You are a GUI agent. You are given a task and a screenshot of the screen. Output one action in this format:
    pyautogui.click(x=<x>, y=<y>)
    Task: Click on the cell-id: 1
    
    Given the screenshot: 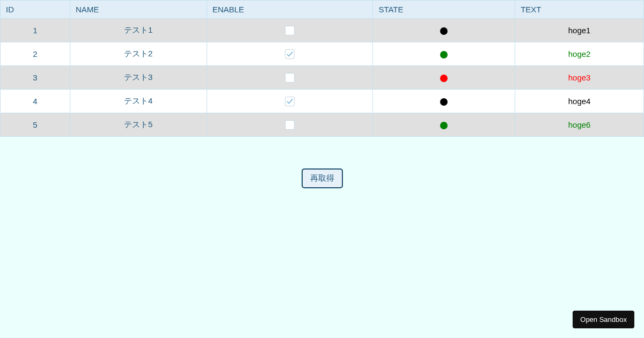 What is the action you would take?
    pyautogui.click(x=35, y=31)
    